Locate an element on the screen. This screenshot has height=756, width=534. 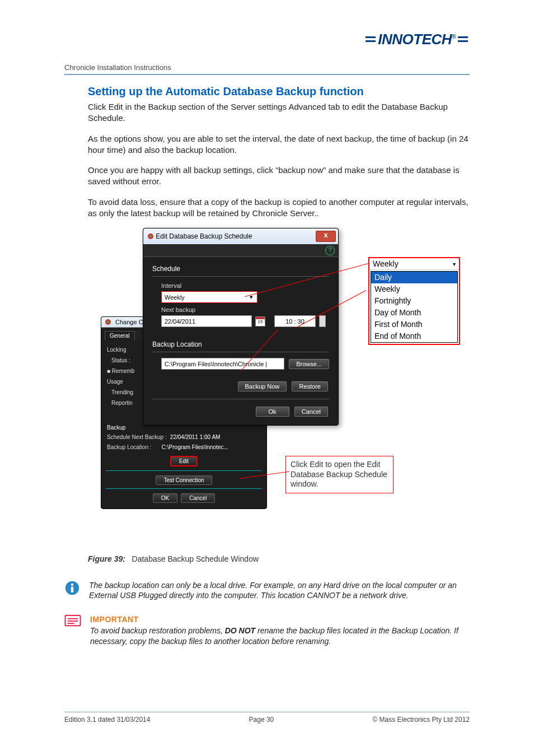
footer-left: Edition 3.1 dated 31/03/2014 is located at coordinates (107, 720).